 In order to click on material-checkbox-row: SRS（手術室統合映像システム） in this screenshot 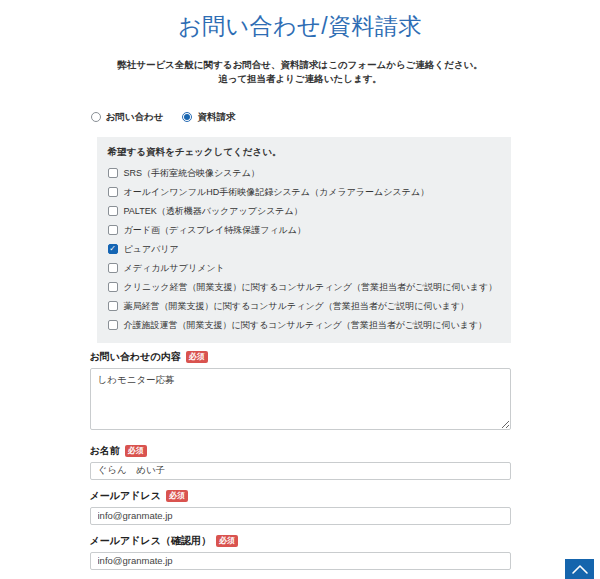, I will do `click(304, 174)`.